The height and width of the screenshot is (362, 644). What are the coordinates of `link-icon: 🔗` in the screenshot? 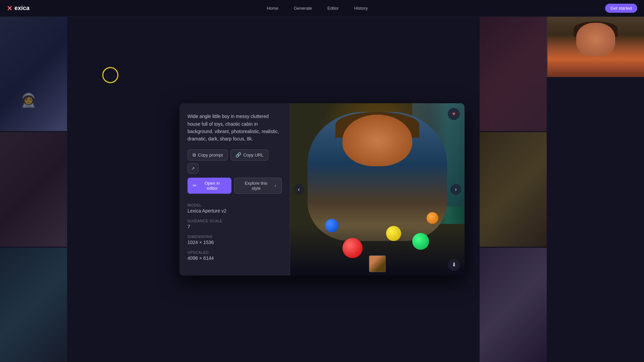 It's located at (238, 155).